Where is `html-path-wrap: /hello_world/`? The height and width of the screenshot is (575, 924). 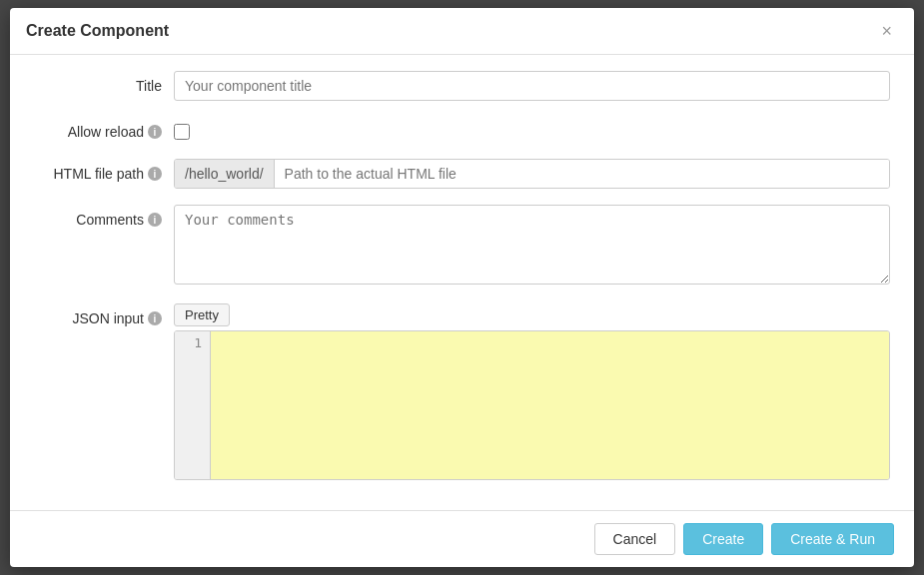
html-path-wrap: /hello_world/ is located at coordinates (531, 174).